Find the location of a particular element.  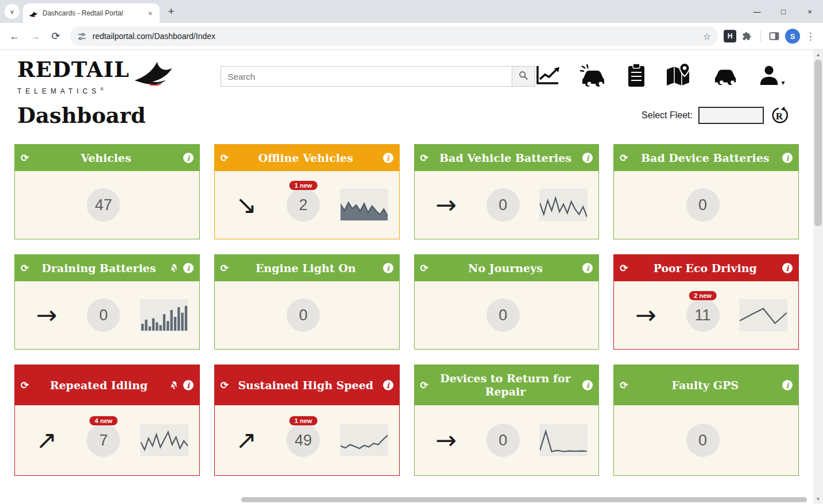

dashcard-title: Engine Light On is located at coordinates (306, 269).